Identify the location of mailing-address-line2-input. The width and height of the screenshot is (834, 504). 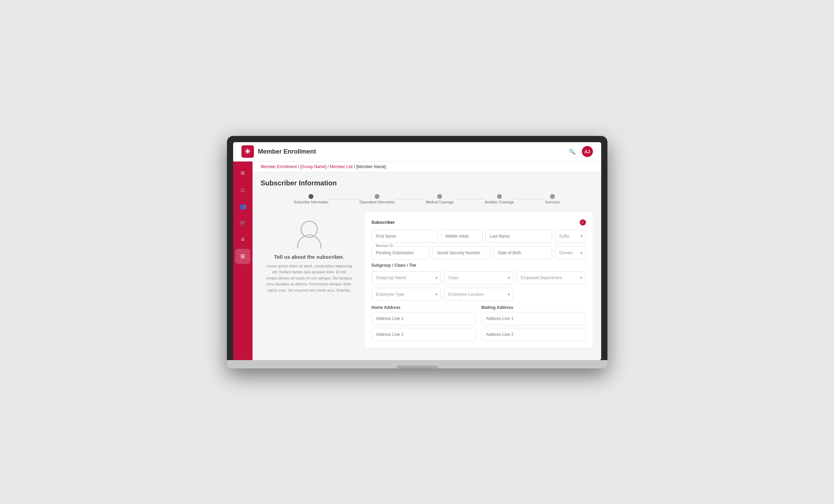
(534, 335).